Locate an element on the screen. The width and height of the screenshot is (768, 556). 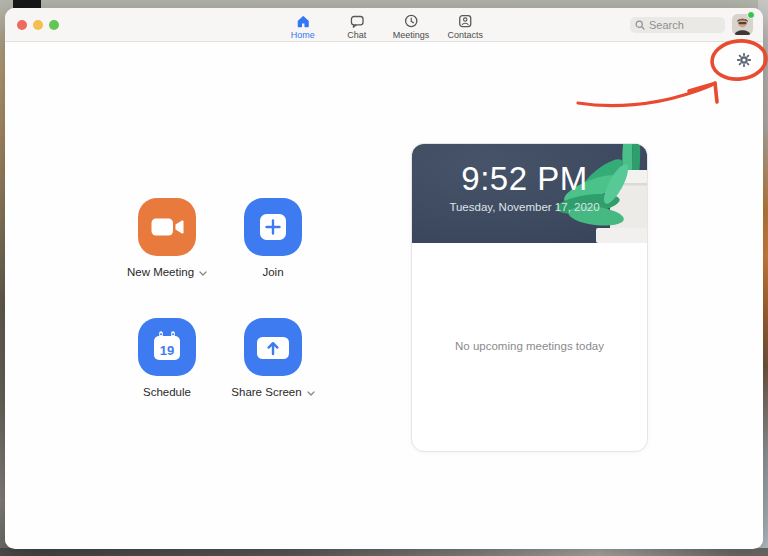
tab-home-label: Home is located at coordinates (303, 35).